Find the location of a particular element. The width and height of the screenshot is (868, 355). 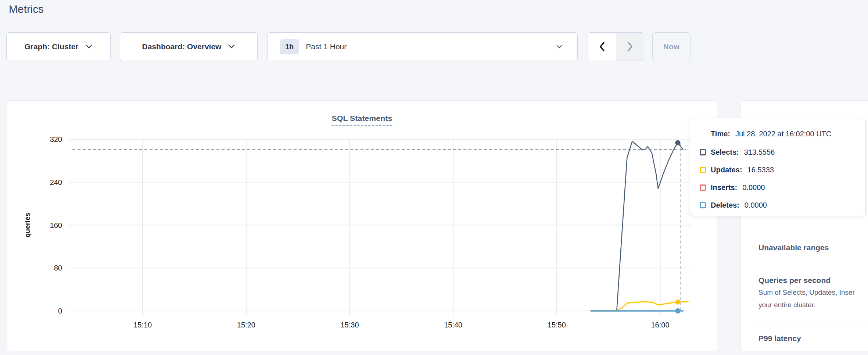

graph-dropdown: Graph: Cluster is located at coordinates (58, 47).